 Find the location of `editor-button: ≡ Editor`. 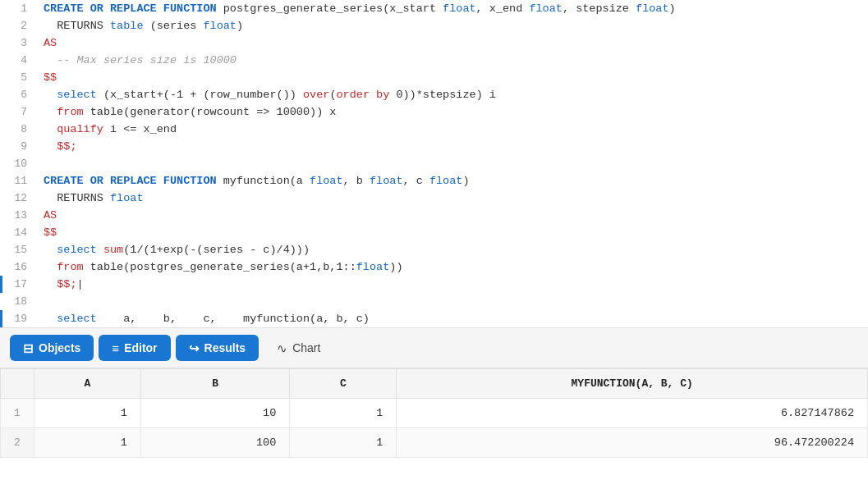

editor-button: ≡ Editor is located at coordinates (135, 348).